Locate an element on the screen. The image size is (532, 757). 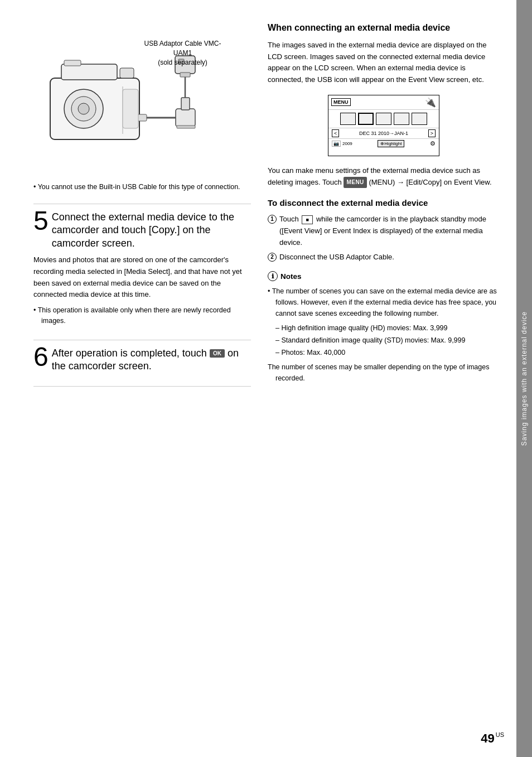
lcd-top-bar: MENU 🔌 is located at coordinates (384, 103).